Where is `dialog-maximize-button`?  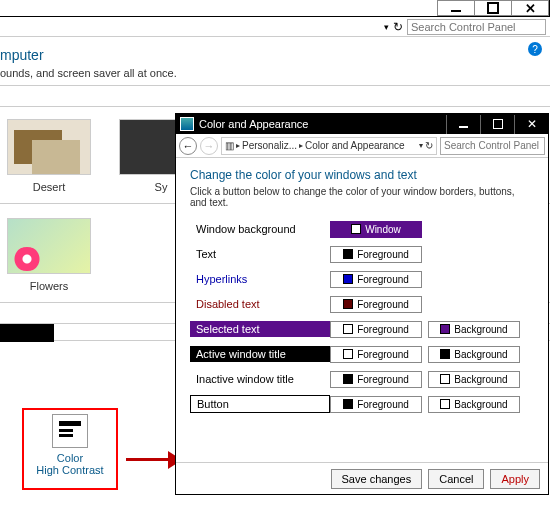
dialog-maximize-button is located at coordinates (497, 124).